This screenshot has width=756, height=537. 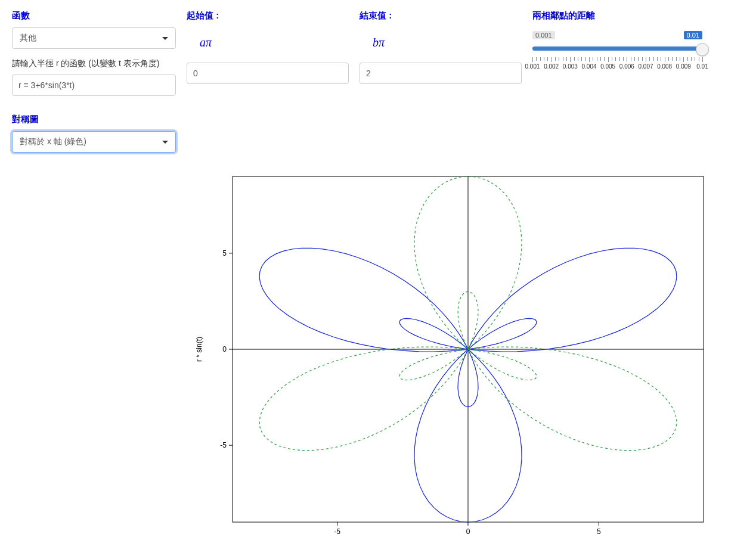 I want to click on formula-input, so click(x=94, y=85).